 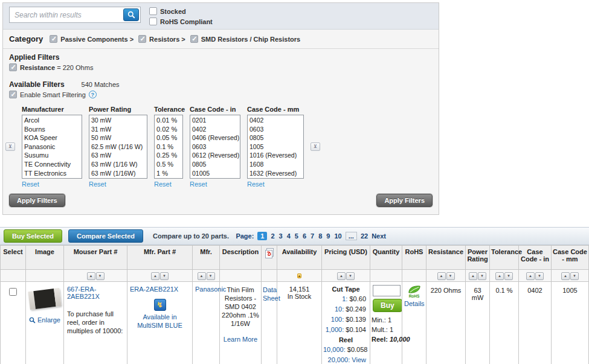 What do you see at coordinates (131, 14) in the screenshot?
I see `search-button` at bounding box center [131, 14].